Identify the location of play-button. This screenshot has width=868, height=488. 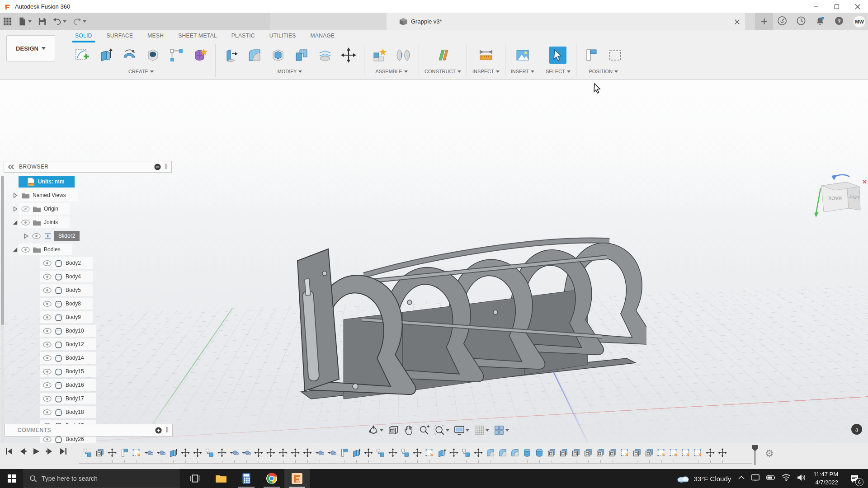
(36, 452).